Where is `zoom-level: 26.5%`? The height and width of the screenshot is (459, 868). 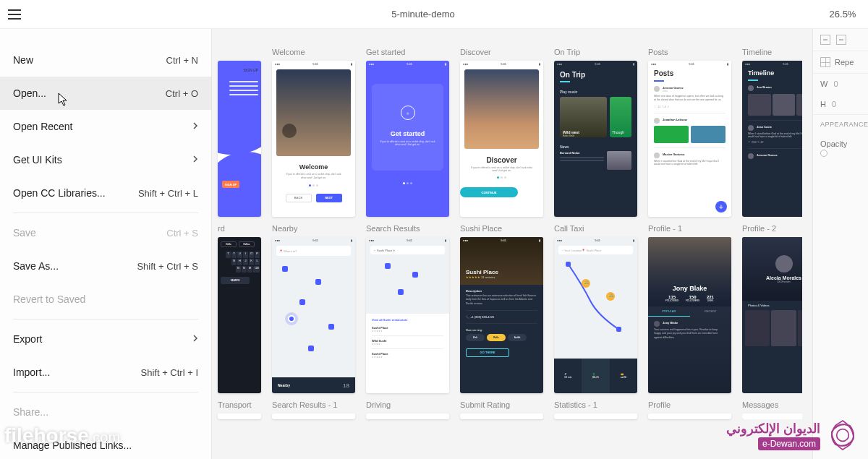
zoom-level: 26.5% is located at coordinates (843, 14).